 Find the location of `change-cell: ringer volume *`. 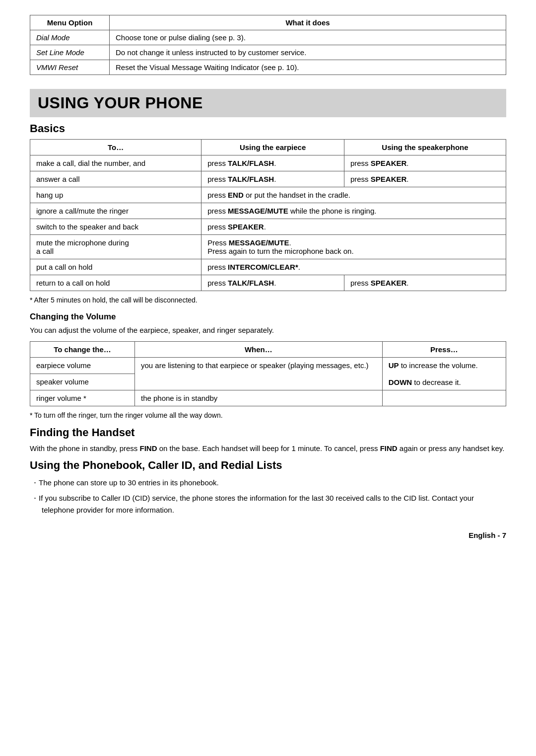

change-cell: ringer volume * is located at coordinates (82, 398).